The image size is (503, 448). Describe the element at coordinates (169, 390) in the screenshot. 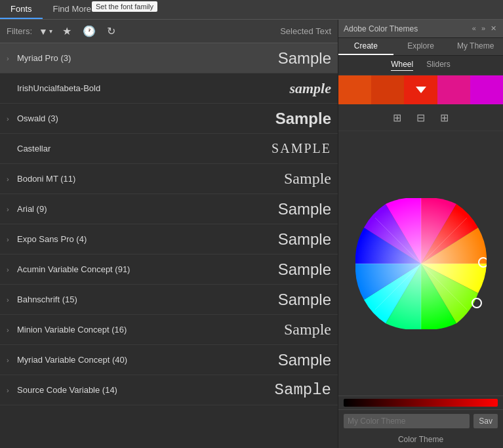

I see `font-row: ›Source Code Variable (14)Sample` at that location.